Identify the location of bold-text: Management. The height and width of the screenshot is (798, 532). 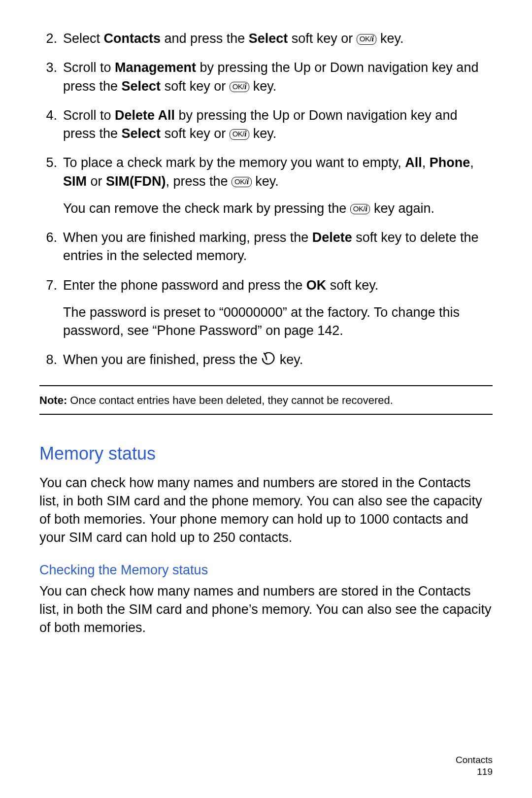
(156, 67).